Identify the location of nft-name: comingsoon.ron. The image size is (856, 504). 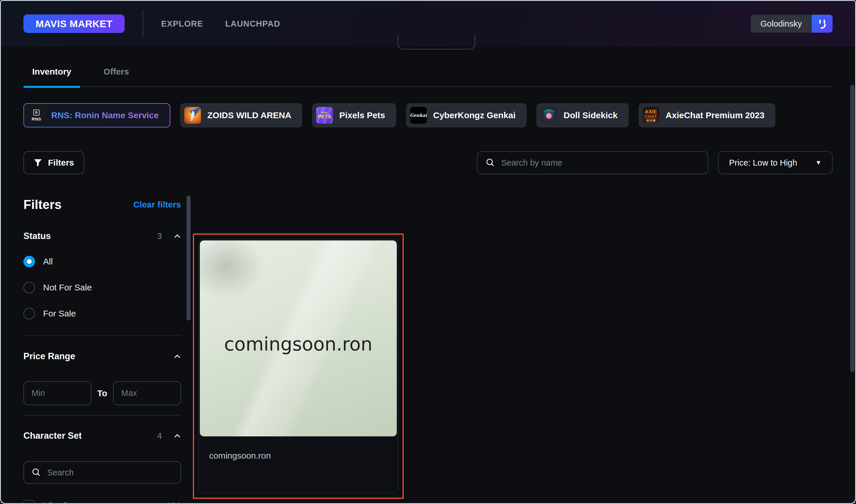
(303, 456).